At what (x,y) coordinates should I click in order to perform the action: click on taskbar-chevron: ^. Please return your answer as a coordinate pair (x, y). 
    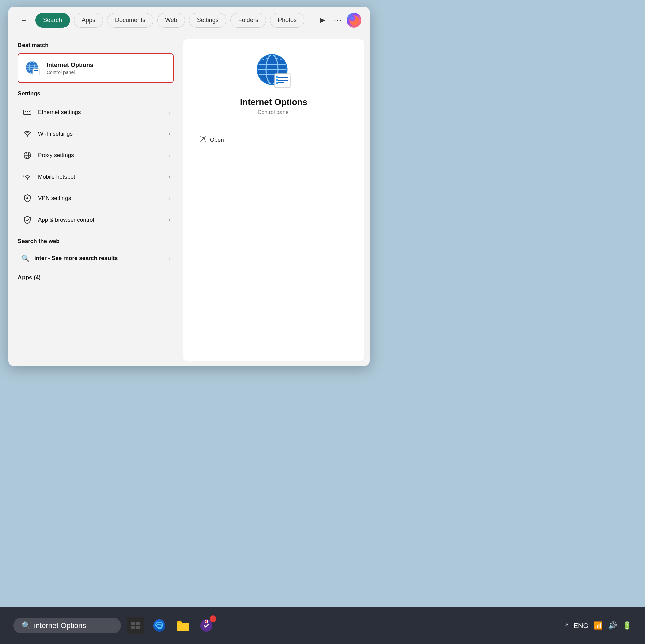
    Looking at the image, I should click on (567, 626).